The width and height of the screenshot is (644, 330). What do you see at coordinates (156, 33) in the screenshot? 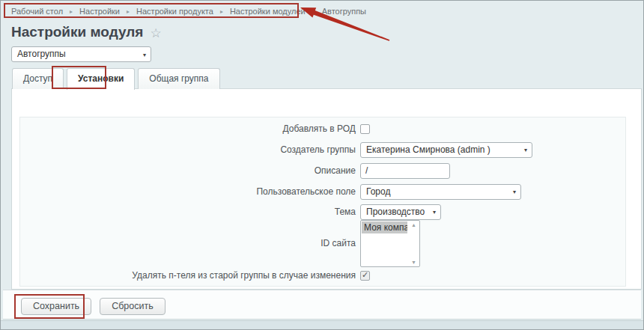
I see `favorite-star-icon: ☆` at bounding box center [156, 33].